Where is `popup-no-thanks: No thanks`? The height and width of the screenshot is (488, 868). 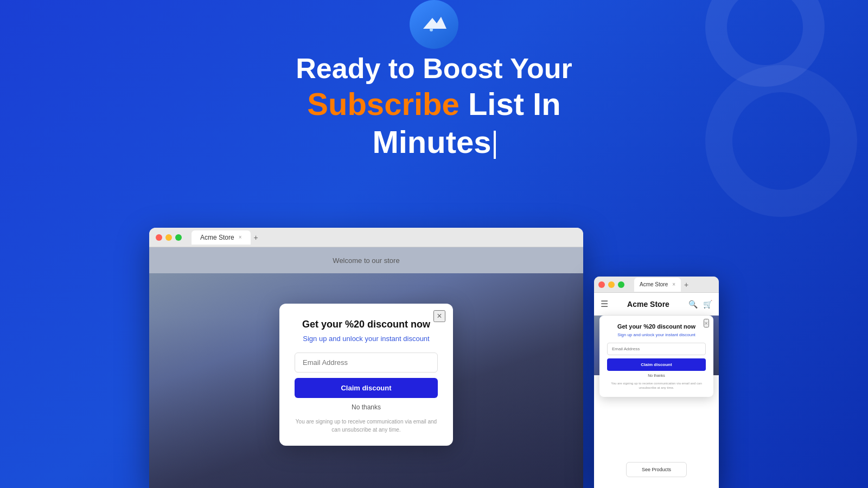
popup-no-thanks: No thanks is located at coordinates (366, 407).